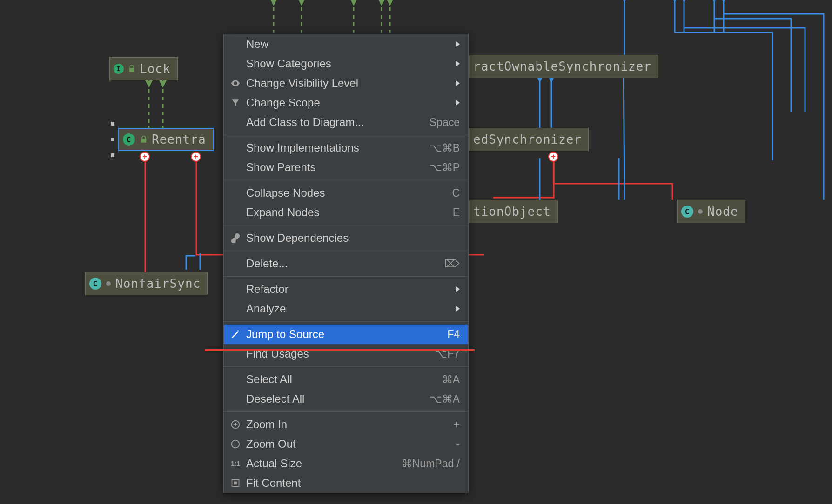  Describe the element at coordinates (346, 83) in the screenshot. I see `menu-item-change-visibility: Change Visibility Level` at that location.